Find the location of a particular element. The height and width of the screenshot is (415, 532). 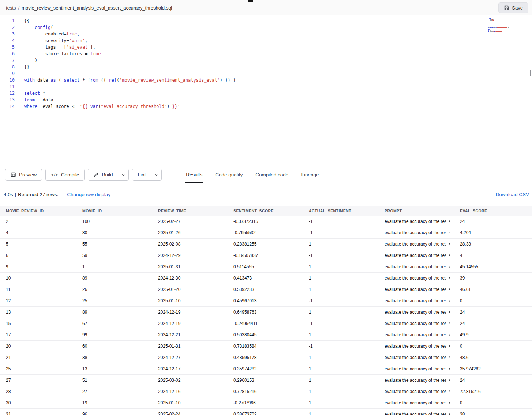

cell-review_time: 2025-01-20 is located at coordinates (190, 289).